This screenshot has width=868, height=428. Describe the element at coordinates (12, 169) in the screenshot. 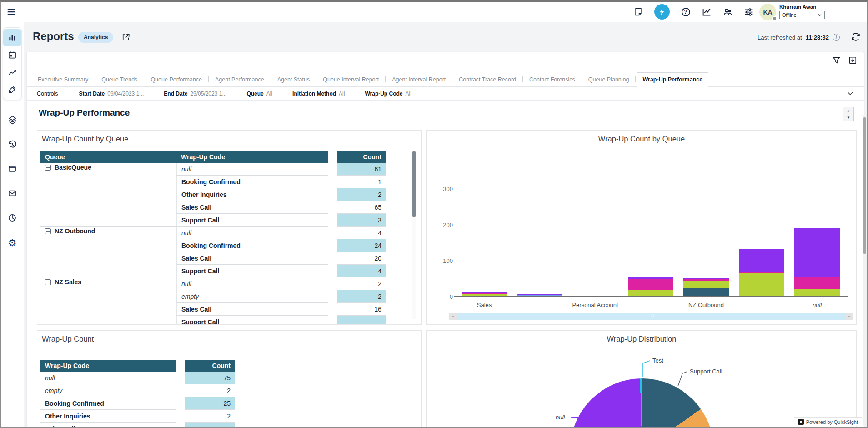

I see `window-icon` at that location.